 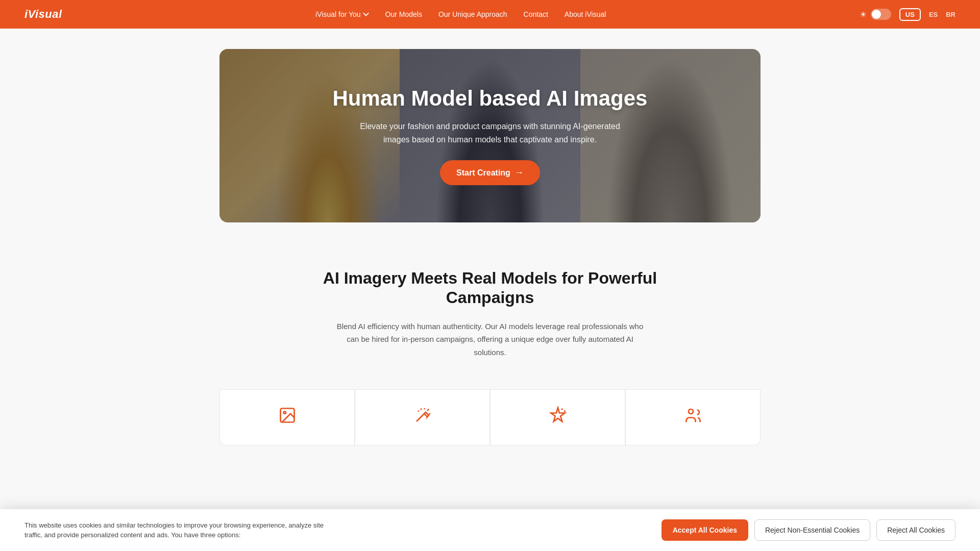 I want to click on hero-title: Human Model based AI Images, so click(x=490, y=98).